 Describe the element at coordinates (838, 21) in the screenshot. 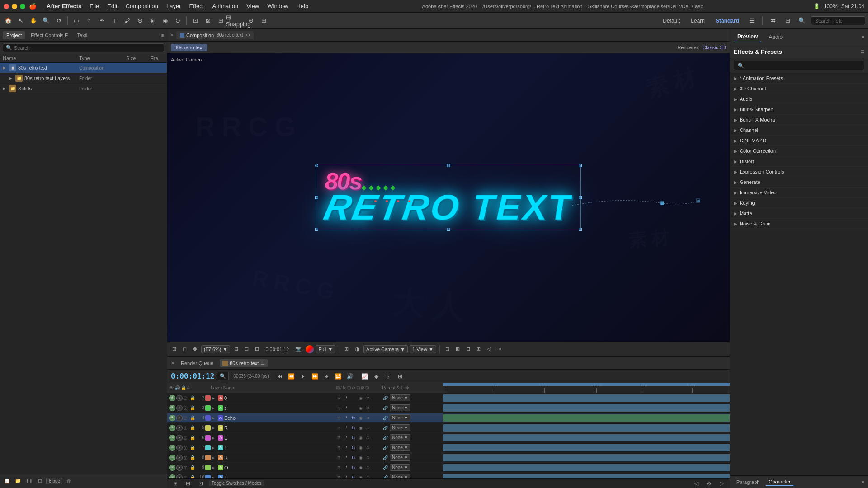

I see `search-help-input` at that location.